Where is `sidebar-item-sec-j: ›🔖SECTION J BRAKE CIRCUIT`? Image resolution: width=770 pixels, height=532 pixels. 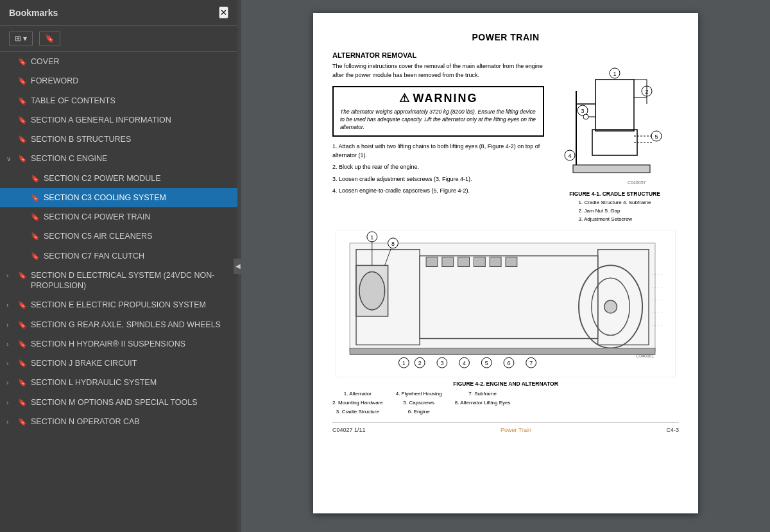
sidebar-item-sec-j: ›🔖SECTION J BRAKE CIRCUIT is located at coordinates (119, 363).